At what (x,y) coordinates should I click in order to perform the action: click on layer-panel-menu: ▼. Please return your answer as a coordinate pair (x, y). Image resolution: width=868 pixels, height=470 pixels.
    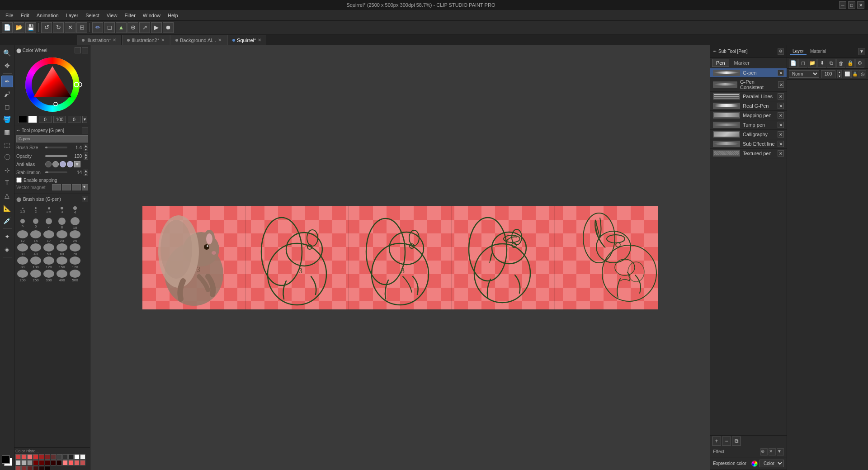
    Looking at the image, I should click on (862, 52).